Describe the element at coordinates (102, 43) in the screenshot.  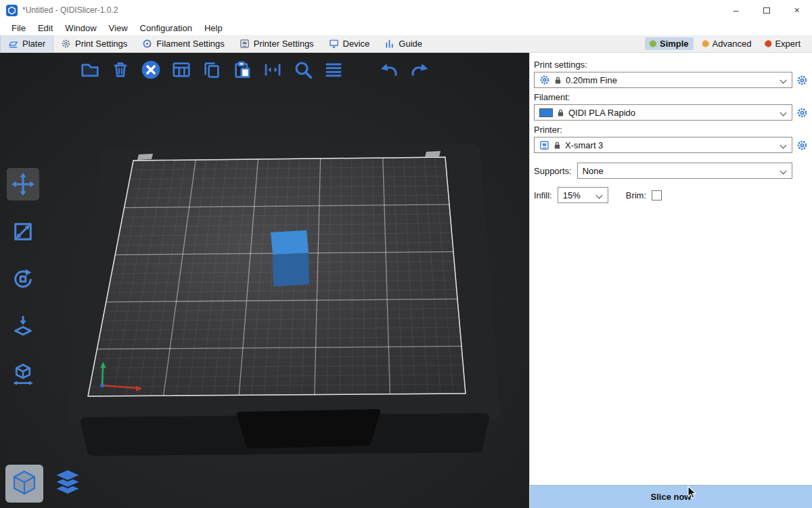
I see `tab-label: Print Settings` at that location.